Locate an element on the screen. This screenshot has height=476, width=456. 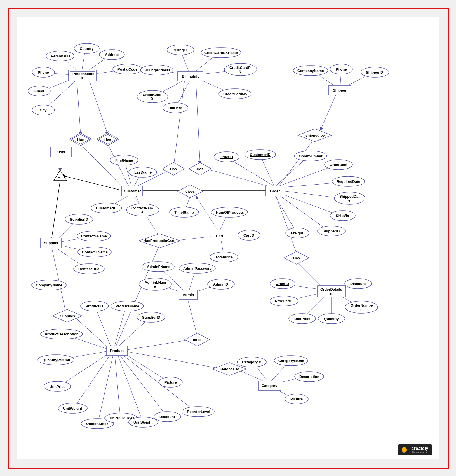
svg-text: CategoryName is located at coordinates (291, 361).